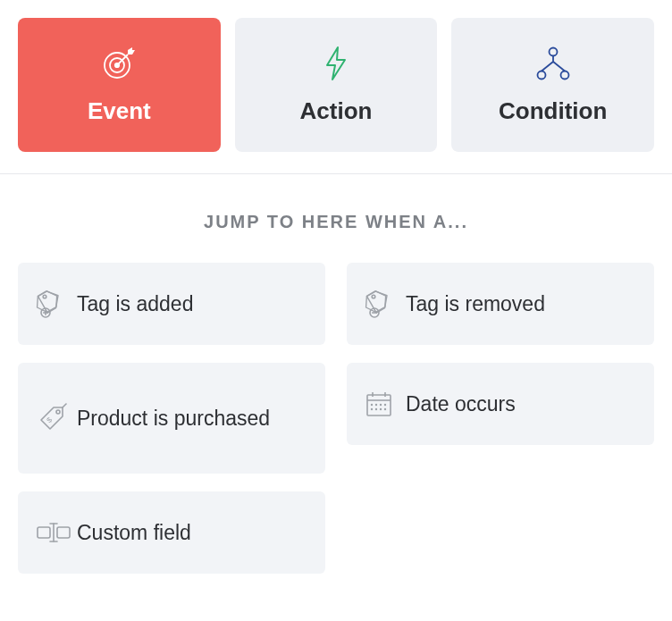 This screenshot has width=672, height=621. Describe the element at coordinates (475, 304) in the screenshot. I see `event-label: Tag is removed` at that location.